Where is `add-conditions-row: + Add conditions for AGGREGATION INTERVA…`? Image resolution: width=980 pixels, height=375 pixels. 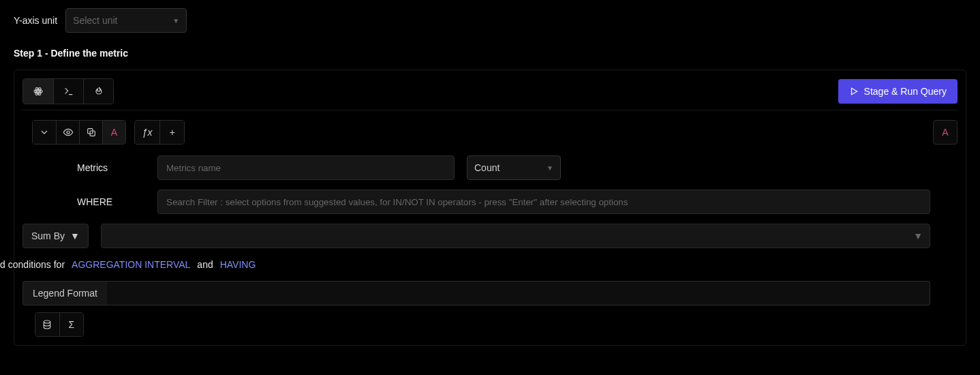
add-conditions-row: + Add conditions for AGGREGATION INTERVA… is located at coordinates (476, 265).